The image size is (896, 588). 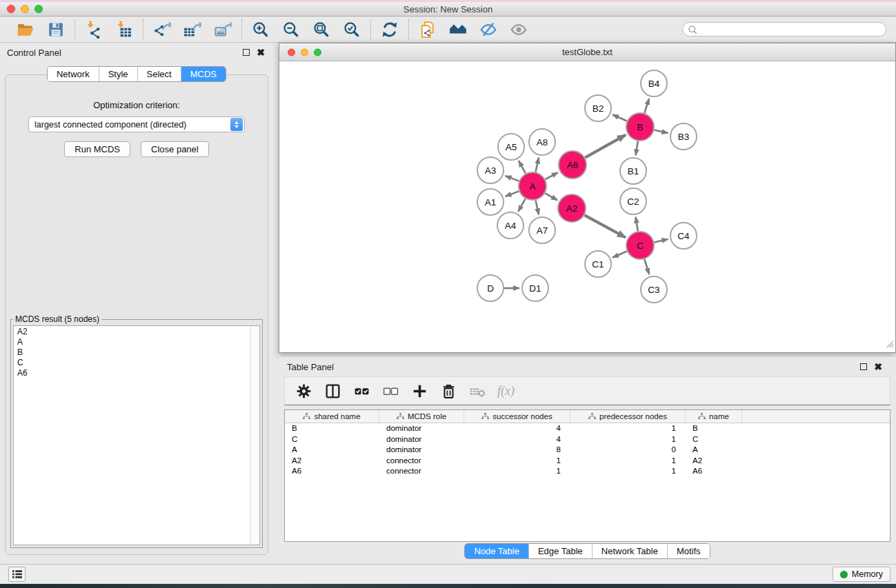 What do you see at coordinates (684, 236) in the screenshot?
I see `graph-node-C4: C4` at bounding box center [684, 236].